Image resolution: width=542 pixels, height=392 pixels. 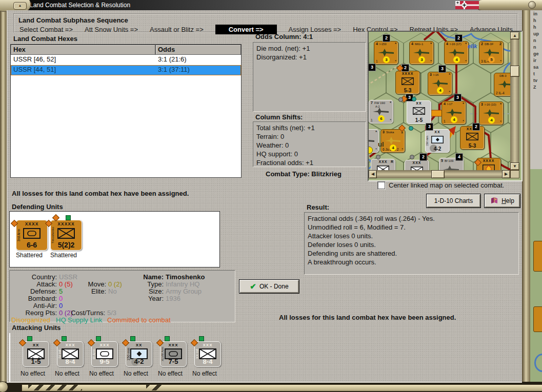 What do you see at coordinates (439, 101) in the screenshot?
I see `map-viewport: 4*I-1531*34*MiG-1*34*I-16 (17)*422DB-3F3…` at bounding box center [439, 101].